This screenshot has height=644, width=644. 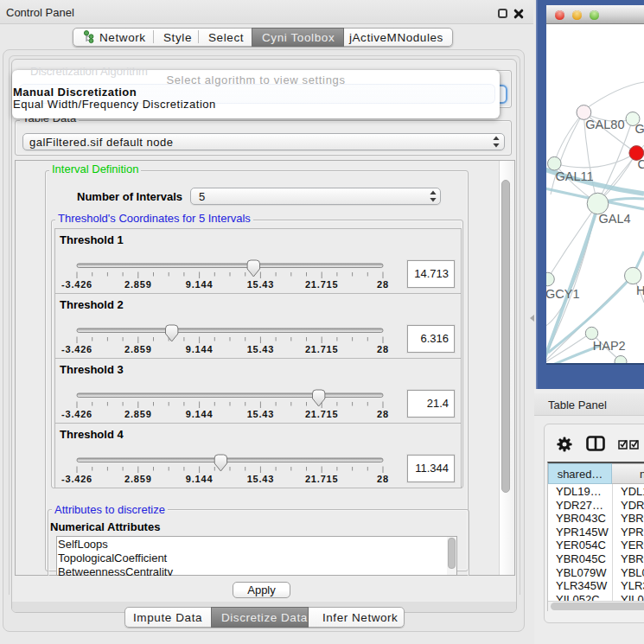 I want to click on svg-text: GAL80, so click(x=605, y=124).